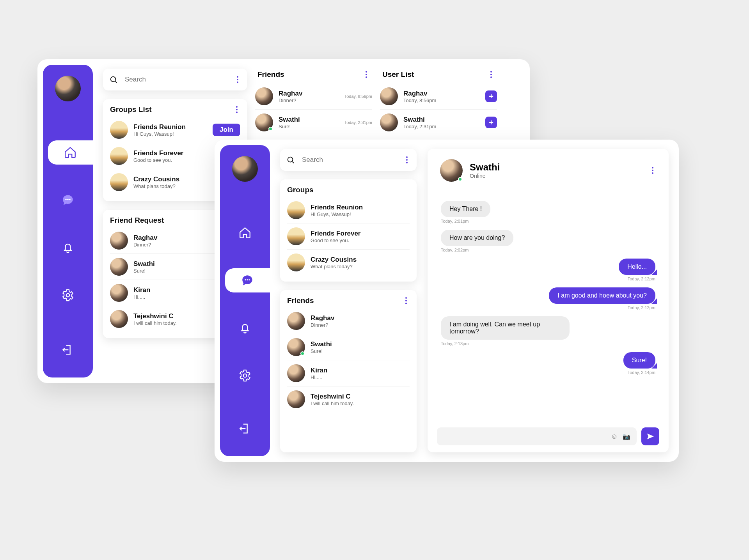 Image resolution: width=749 pixels, height=560 pixels. I want to click on item-name: Kiran, so click(360, 370).